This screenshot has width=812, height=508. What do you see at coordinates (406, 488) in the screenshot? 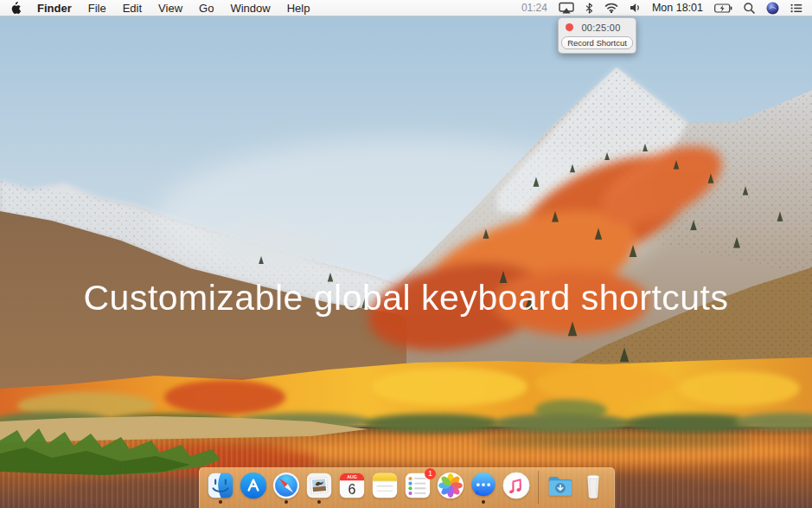
I see `dock: AUG 6 1` at bounding box center [406, 488].